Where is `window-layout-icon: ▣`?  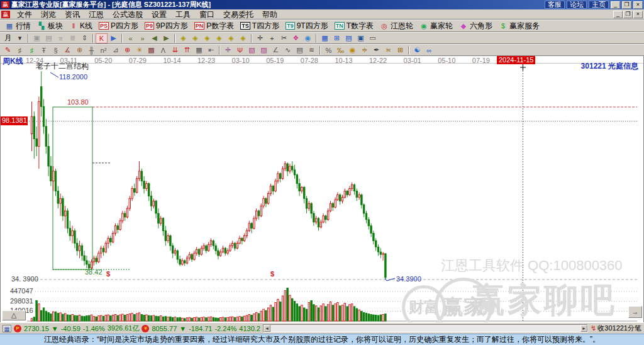 window-layout-icon: ▣ is located at coordinates (36, 38).